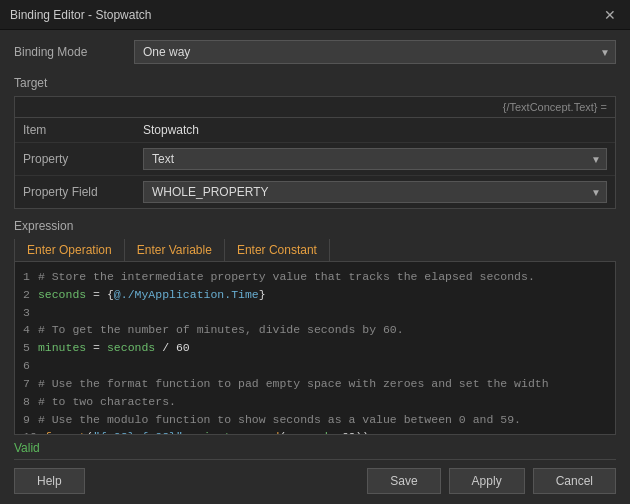 This screenshot has height=504, width=630. Describe the element at coordinates (375, 52) in the screenshot. I see `binding-mode-select: One way Two way One time` at that location.